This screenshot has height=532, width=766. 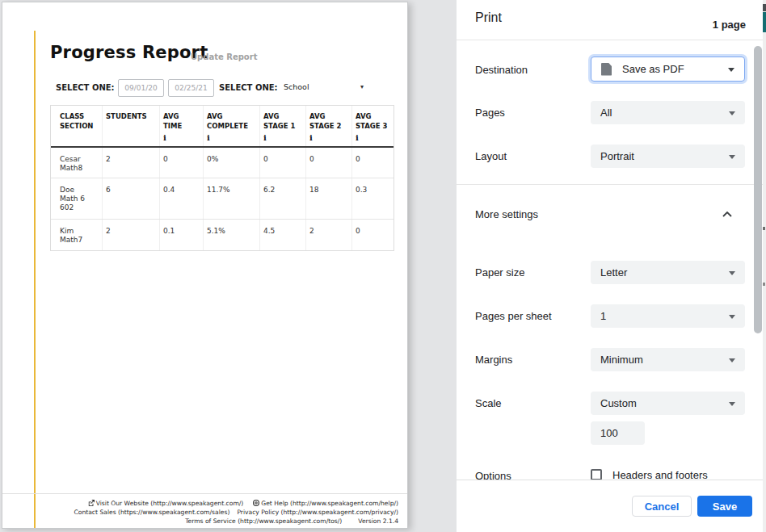 What do you see at coordinates (514, 316) in the screenshot?
I see `pages-per-sheet-label: Pages per sheet` at bounding box center [514, 316].